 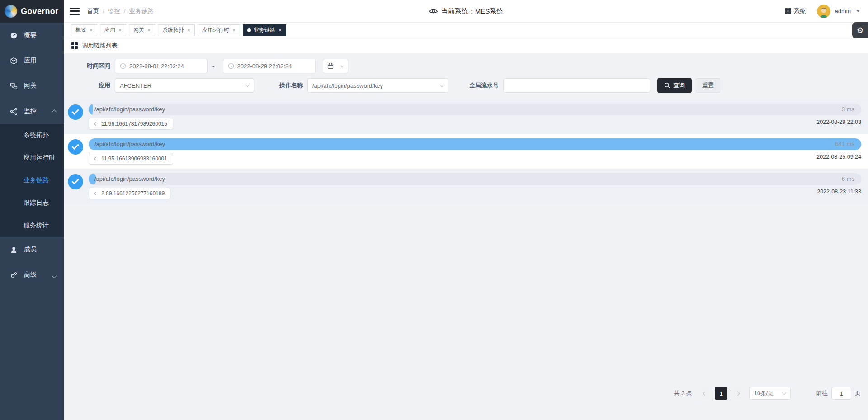 What do you see at coordinates (466, 117) in the screenshot?
I see `trace-row: /api/afc/login/password/key 3 ms 11.96.1…` at bounding box center [466, 117].